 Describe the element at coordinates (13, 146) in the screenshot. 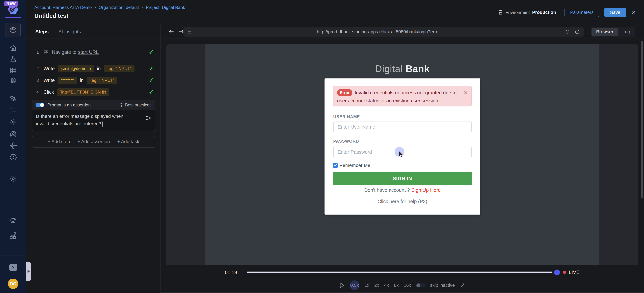

I see `slack-icon` at that location.